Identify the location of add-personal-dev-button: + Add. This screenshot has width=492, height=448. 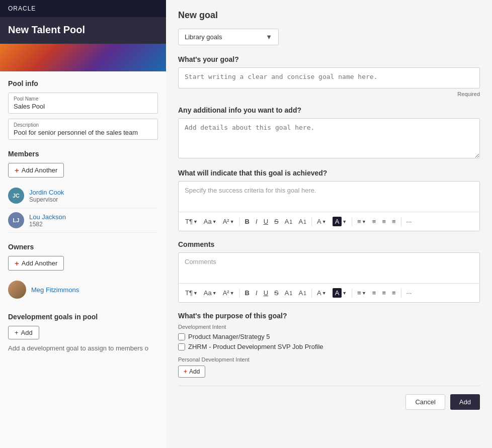
(192, 372).